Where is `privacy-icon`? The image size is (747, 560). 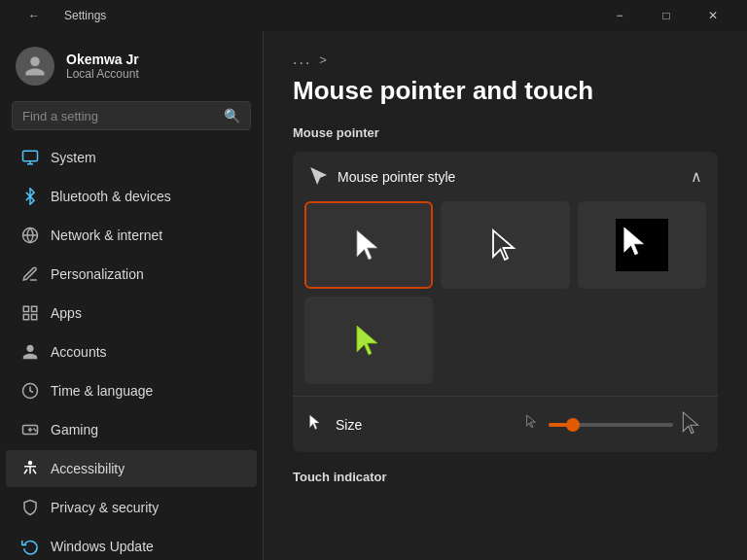
privacy-icon is located at coordinates (30, 508).